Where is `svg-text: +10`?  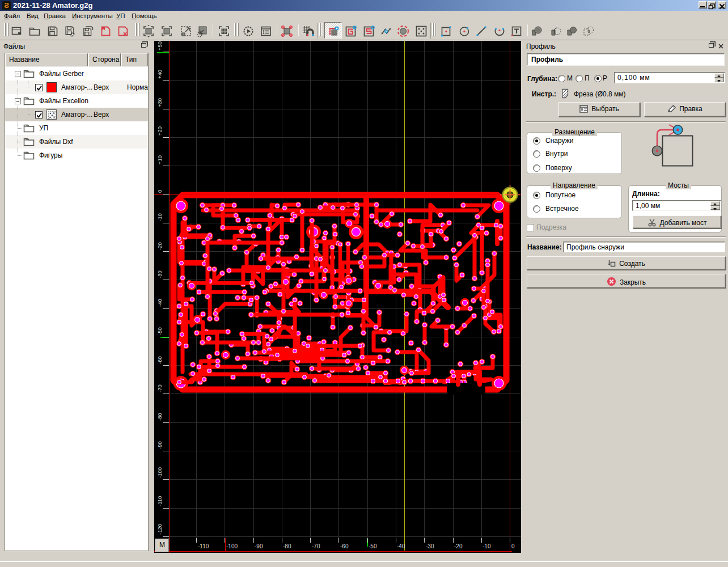 svg-text: +10 is located at coordinates (160, 160).